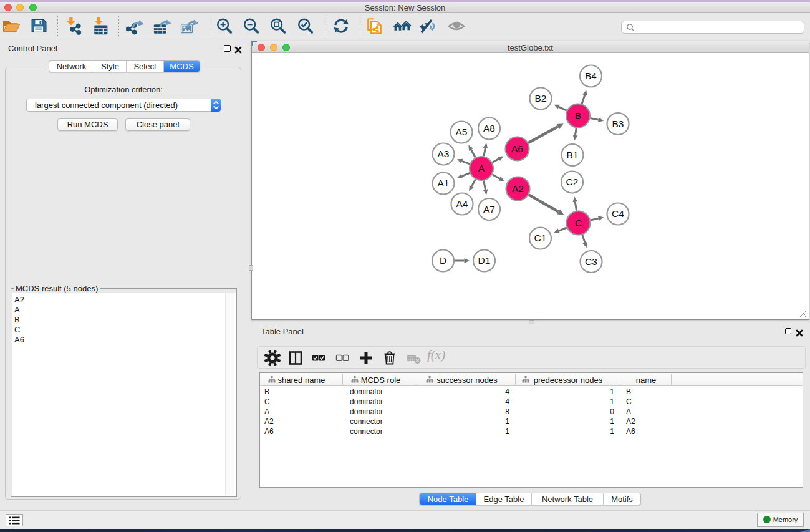  What do you see at coordinates (489, 128) in the screenshot?
I see `svg-text: A8` at bounding box center [489, 128].